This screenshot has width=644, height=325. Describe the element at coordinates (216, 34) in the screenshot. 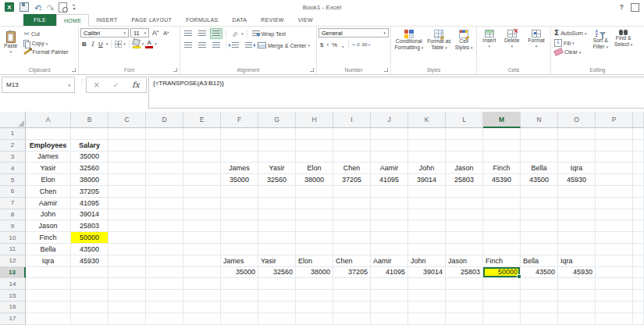

I see `bottom-align-button` at that location.